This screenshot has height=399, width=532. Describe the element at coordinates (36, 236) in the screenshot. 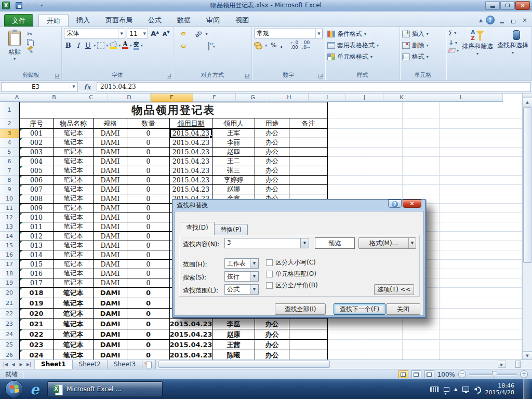

I see `data-cell-r14-A: 012` at that location.